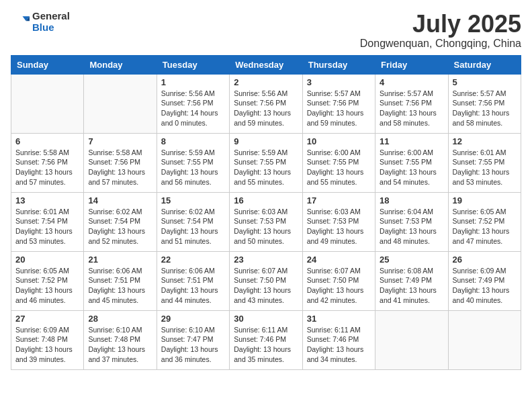 This screenshot has height=411, width=532. Describe the element at coordinates (266, 109) in the screenshot. I see `cell-info: Sunrise: 5:56 AMSunset: 7:56 PMDaylight:…` at that location.